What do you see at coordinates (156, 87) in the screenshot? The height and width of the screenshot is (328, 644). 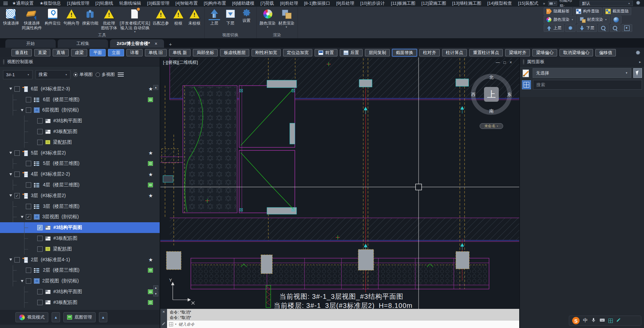 I see `scroll-up-button: ▲` at bounding box center [156, 87].